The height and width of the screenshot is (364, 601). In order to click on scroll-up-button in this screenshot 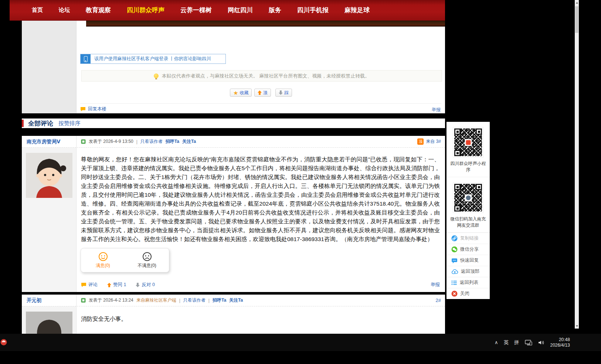, I will do `click(577, 3)`.